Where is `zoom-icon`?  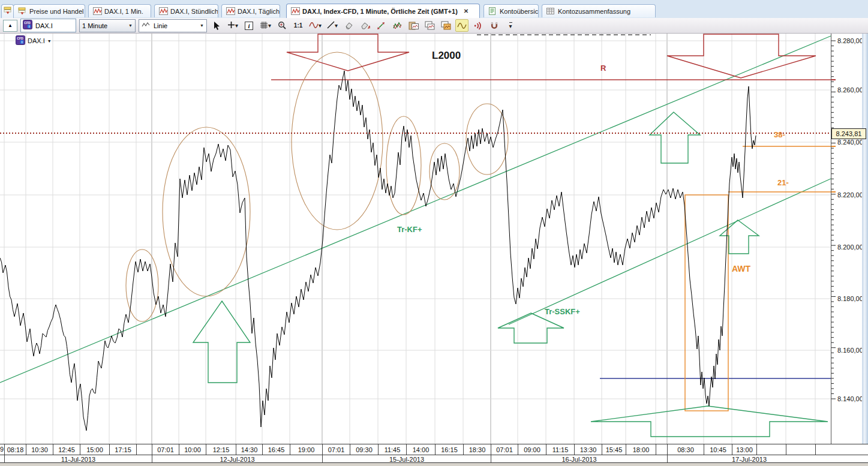 zoom-icon is located at coordinates (282, 25).